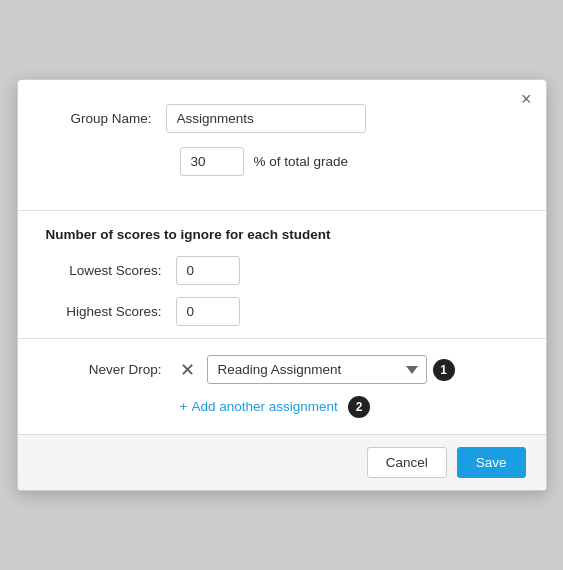 This screenshot has height=570, width=563. Describe the element at coordinates (282, 270) in the screenshot. I see `lowest-scores-row: Lowest Scores:` at that location.